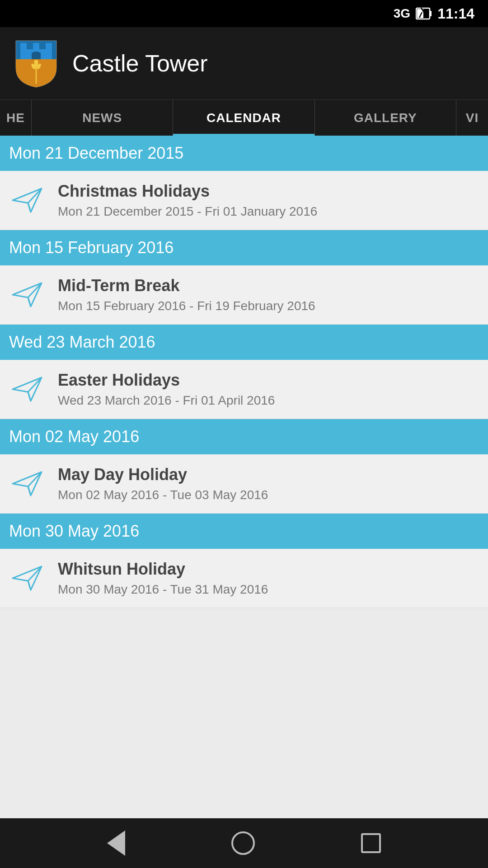 This screenshot has width=488, height=868. Describe the element at coordinates (27, 200) in the screenshot. I see `paper-plane-icon` at that location.